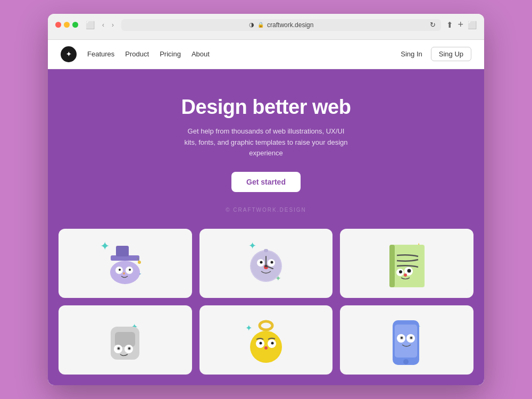  What do you see at coordinates (266, 340) in the screenshot?
I see `ball-illustration: ✦` at bounding box center [266, 340].